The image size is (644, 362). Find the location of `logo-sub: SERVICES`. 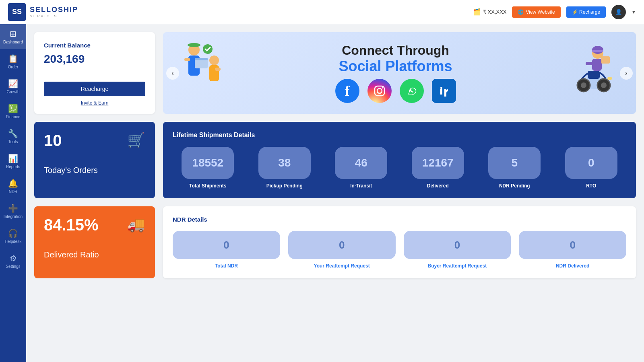

logo-sub: SERVICES is located at coordinates (54, 16).